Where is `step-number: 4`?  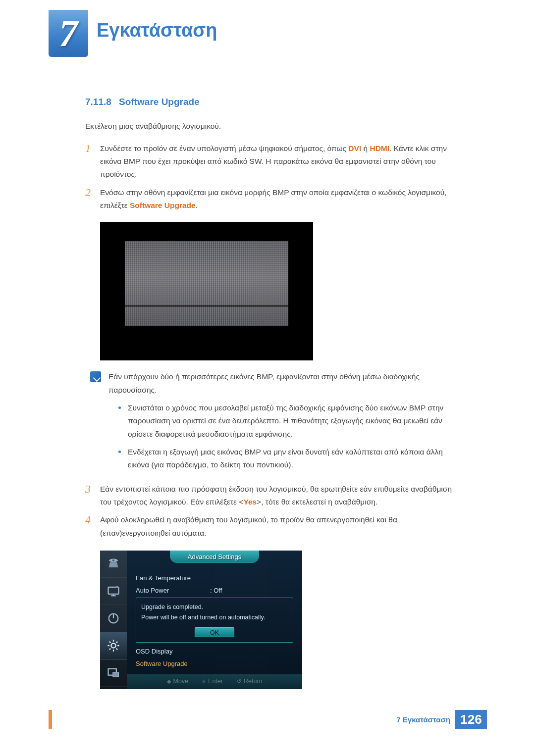
step-number: 4 is located at coordinates (93, 527).